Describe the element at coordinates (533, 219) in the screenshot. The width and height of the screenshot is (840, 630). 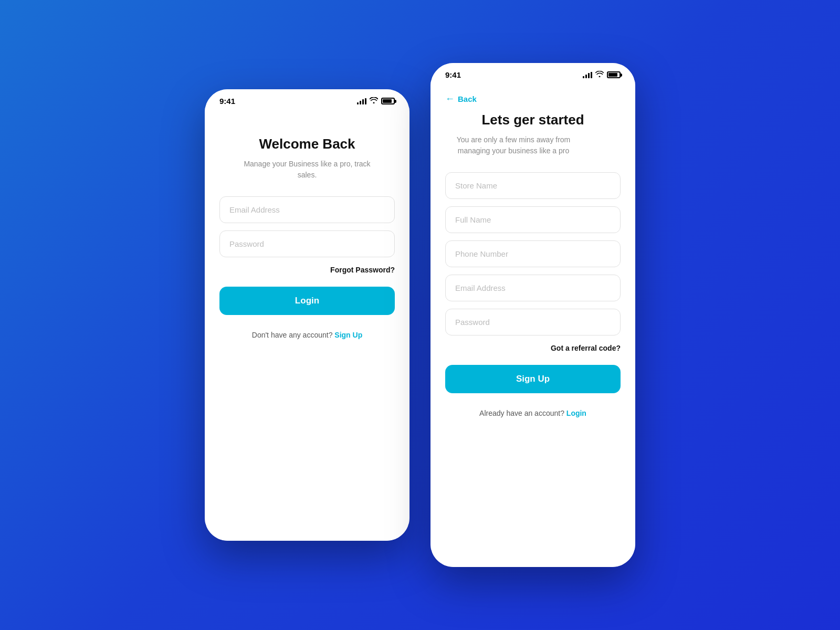
I see `full-name-input` at that location.